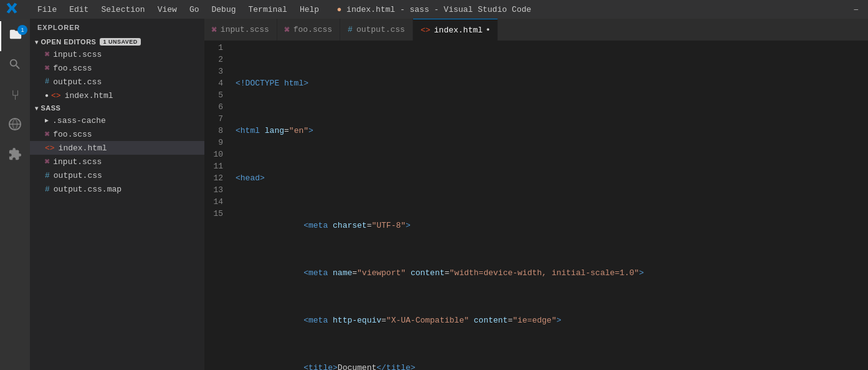 The height and width of the screenshot is (370, 868). I want to click on modified-indicator: ●, so click(47, 96).